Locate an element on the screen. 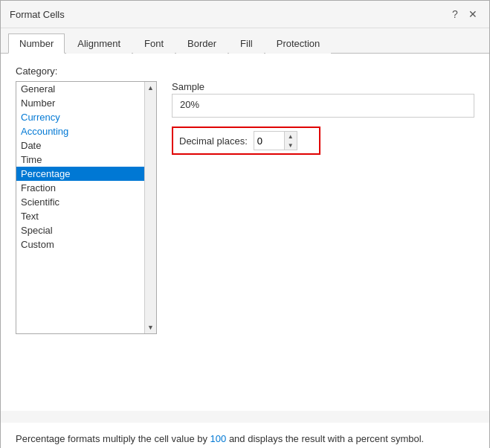 The width and height of the screenshot is (490, 448). sample-value: 20% is located at coordinates (190, 104).